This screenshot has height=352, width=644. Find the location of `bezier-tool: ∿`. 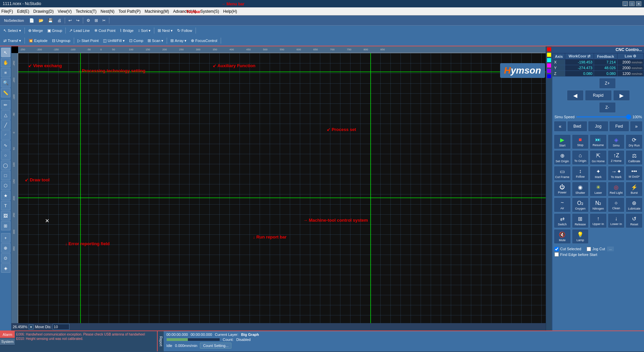

bezier-tool: ∿ is located at coordinates (6, 145).